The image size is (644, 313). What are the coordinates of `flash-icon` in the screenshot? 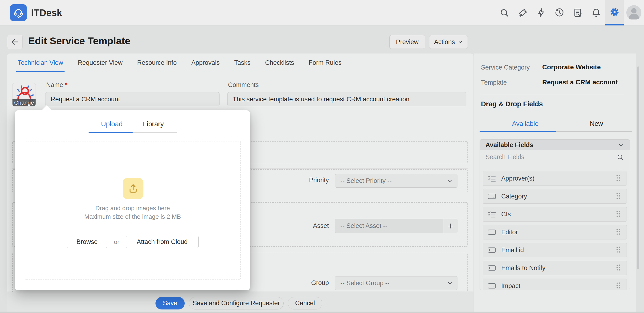 It's located at (541, 13).